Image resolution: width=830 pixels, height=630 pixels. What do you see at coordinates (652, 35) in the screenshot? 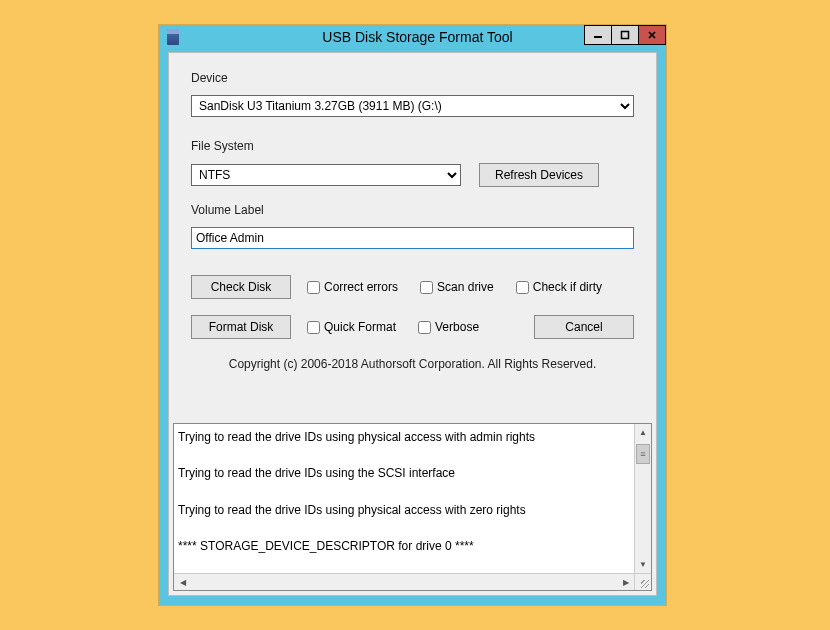
I see `close-button` at bounding box center [652, 35].